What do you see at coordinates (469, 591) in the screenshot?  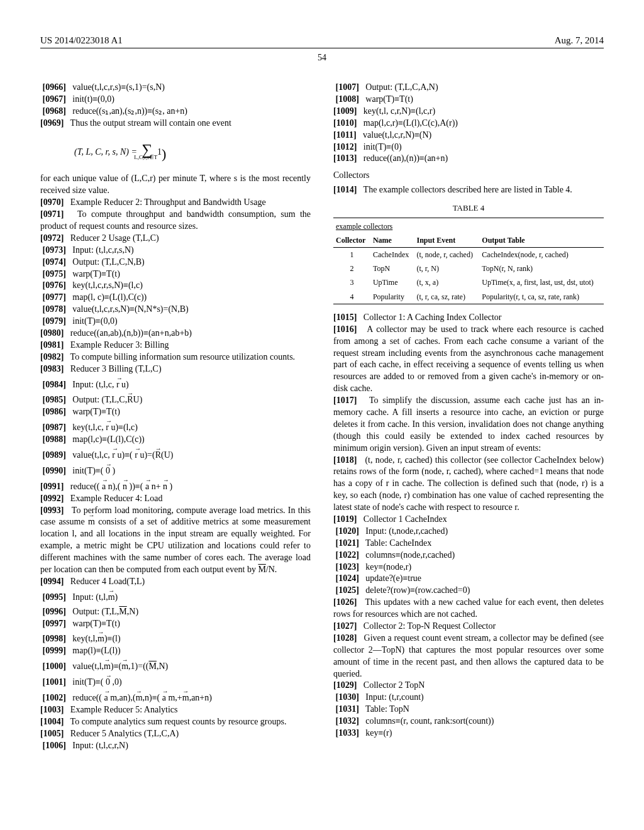 I see `para-1025: [1025] delete?(row)≡(row.cached=0)` at bounding box center [469, 591].